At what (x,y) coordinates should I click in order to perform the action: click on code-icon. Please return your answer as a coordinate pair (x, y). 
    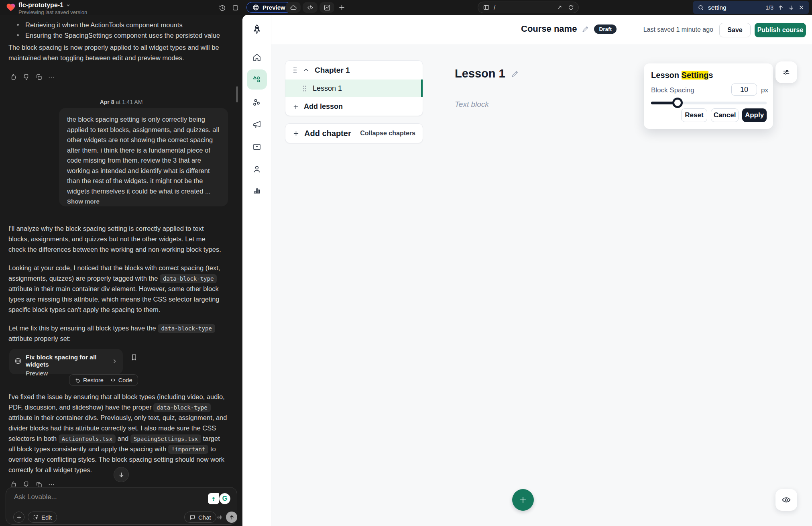
    Looking at the image, I should click on (310, 7).